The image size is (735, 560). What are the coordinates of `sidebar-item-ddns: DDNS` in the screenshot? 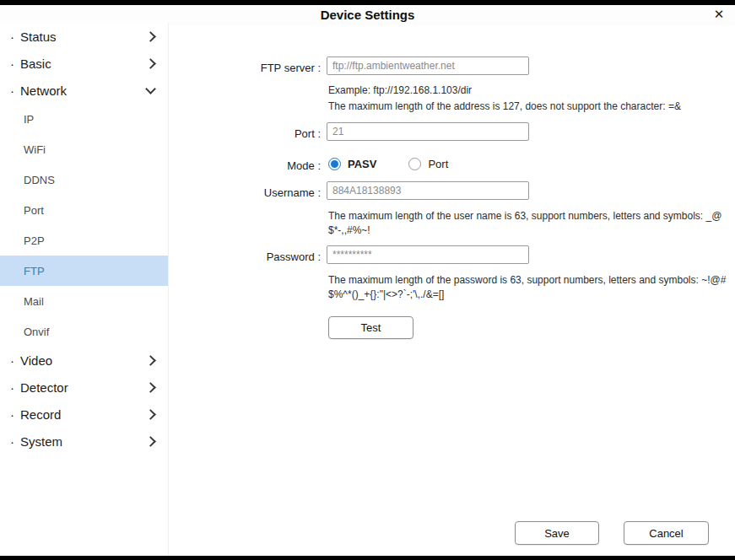 It's located at (84, 180).